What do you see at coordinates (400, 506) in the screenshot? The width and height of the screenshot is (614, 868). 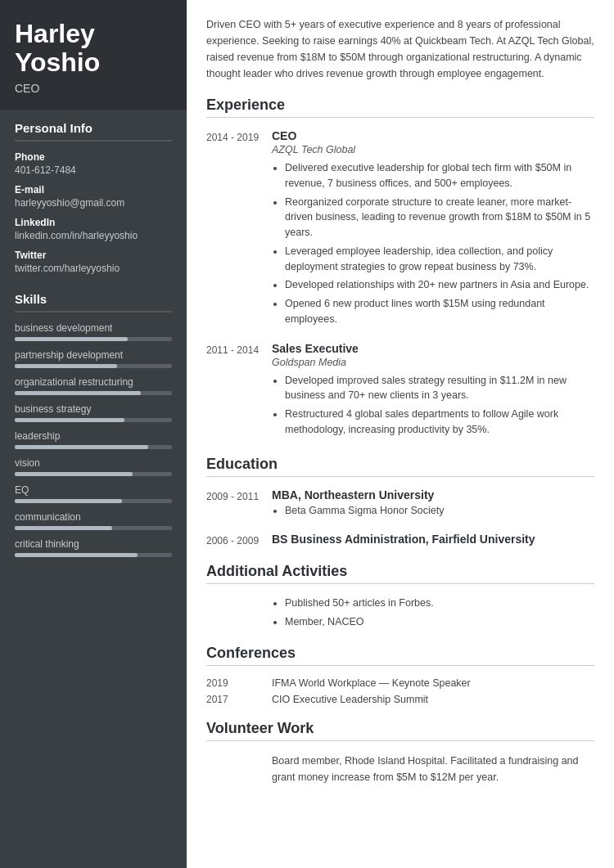 I see `education-entry: 2009 - 2011 MBA, Northeastern University…` at bounding box center [400, 506].